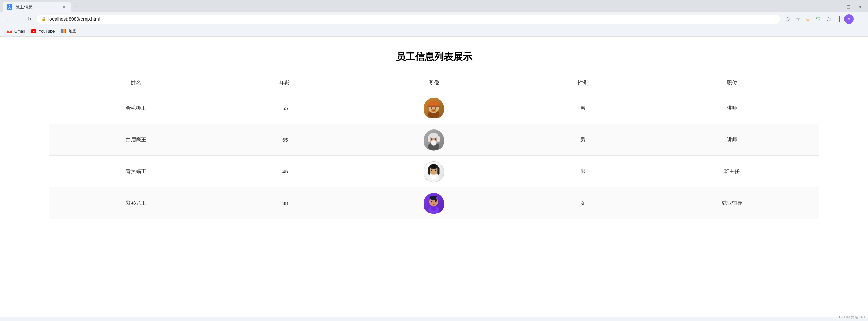  Describe the element at coordinates (136, 172) in the screenshot. I see `cell-name: 青翼蝠王` at that location.